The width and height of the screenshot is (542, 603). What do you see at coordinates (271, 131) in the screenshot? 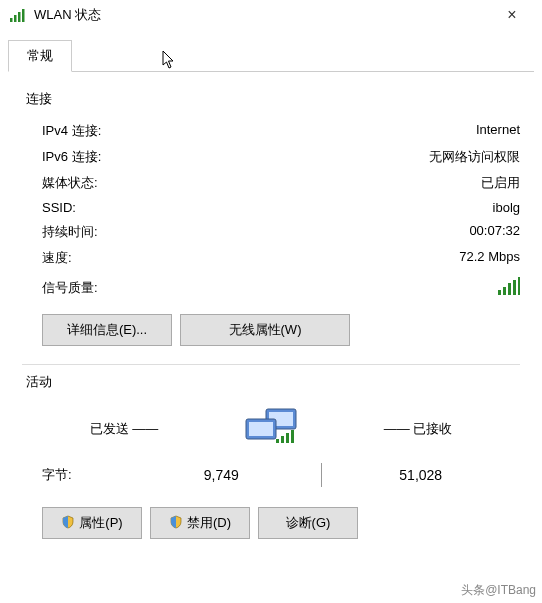
I see `row-ipv4: IPv4 连接 Internet` at bounding box center [271, 131].